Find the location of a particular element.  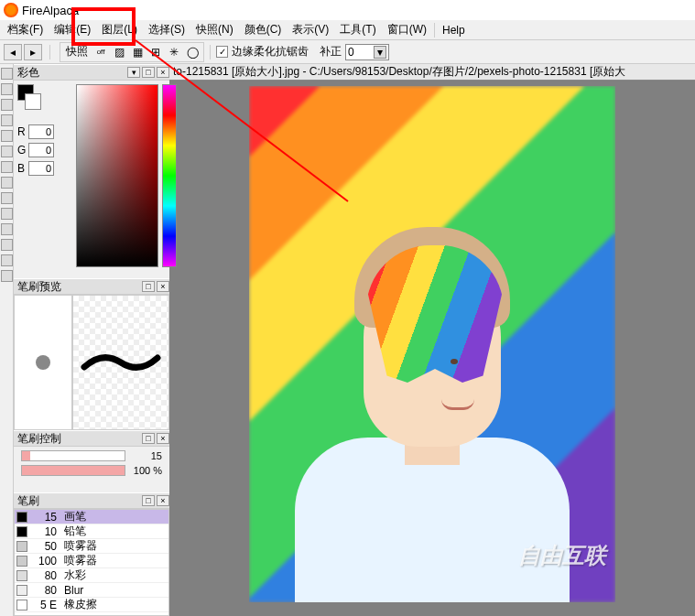

eyedropper-tool is located at coordinates (7, 245).